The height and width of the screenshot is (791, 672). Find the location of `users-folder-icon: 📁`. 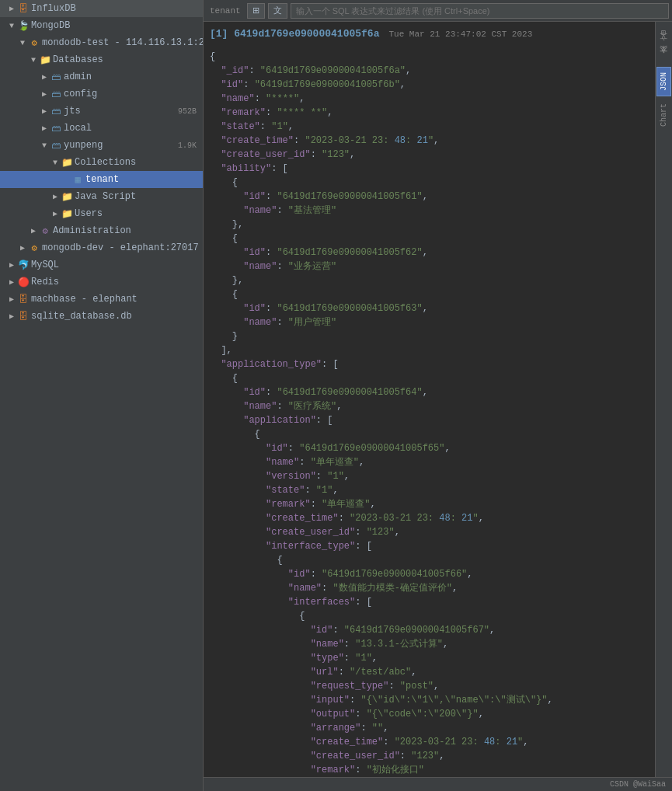

users-folder-icon: 📁 is located at coordinates (67, 214).